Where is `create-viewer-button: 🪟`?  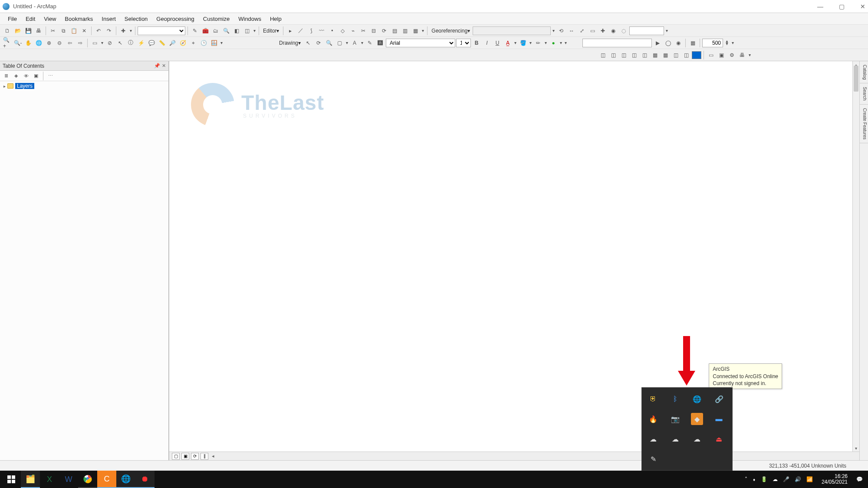
create-viewer-button: 🪟 is located at coordinates (214, 43).